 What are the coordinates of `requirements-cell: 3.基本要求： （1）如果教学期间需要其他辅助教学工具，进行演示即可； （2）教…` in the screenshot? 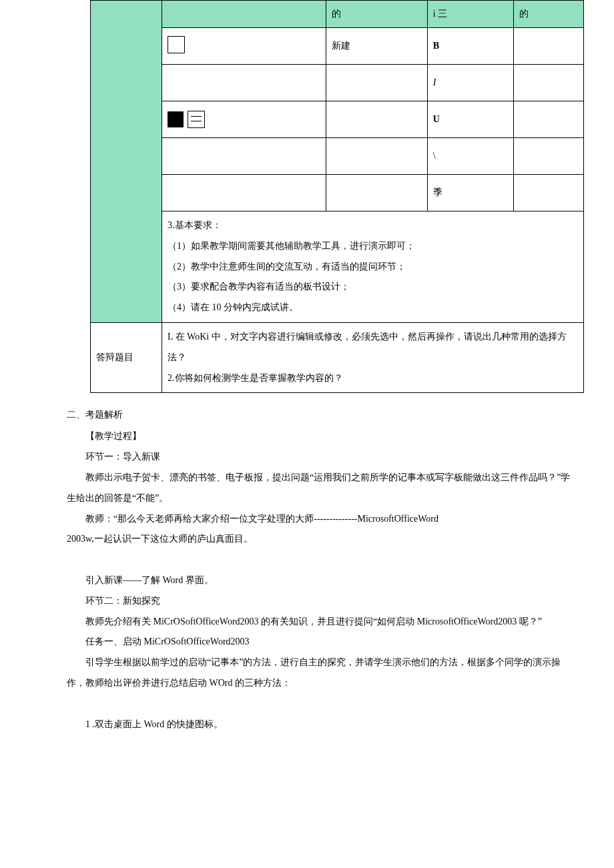 It's located at (373, 267).